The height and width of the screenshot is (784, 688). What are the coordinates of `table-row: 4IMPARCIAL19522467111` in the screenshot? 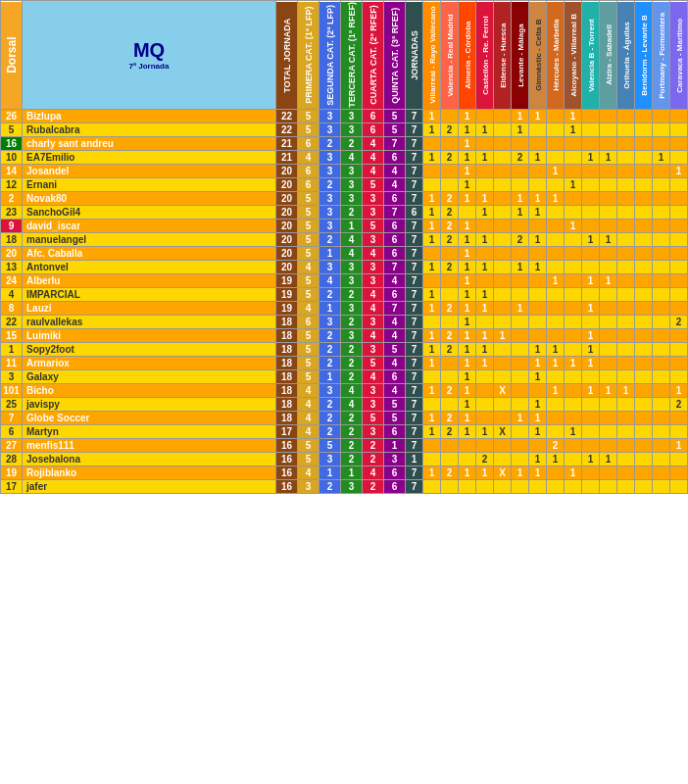 It's located at (345, 294).